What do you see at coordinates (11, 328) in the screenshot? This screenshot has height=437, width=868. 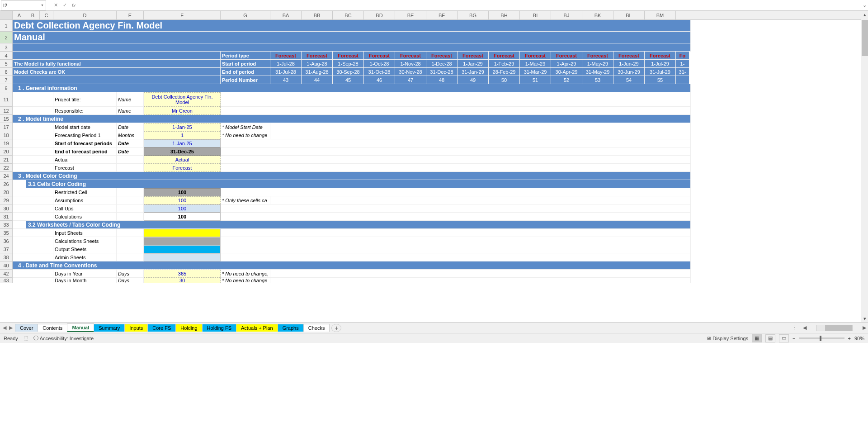 I see `tab-next-icon: ▶` at bounding box center [11, 328].